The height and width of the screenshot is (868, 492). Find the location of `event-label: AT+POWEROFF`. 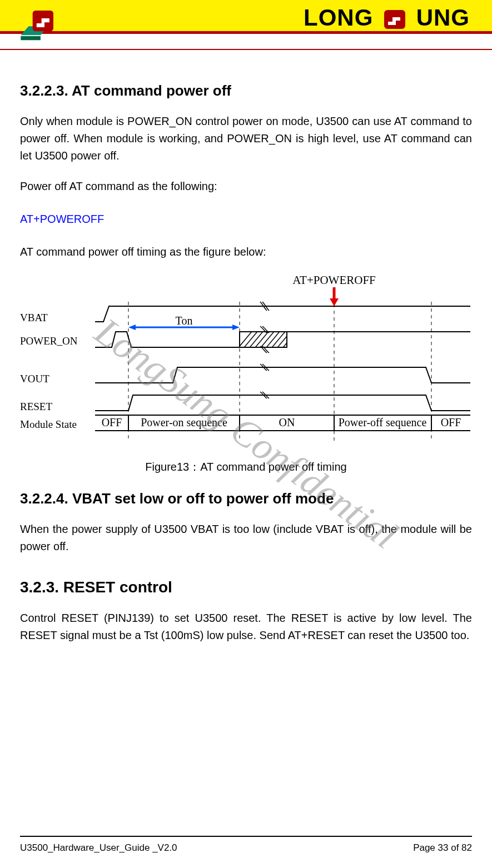

event-label: AT+POWEROFF is located at coordinates (334, 280).